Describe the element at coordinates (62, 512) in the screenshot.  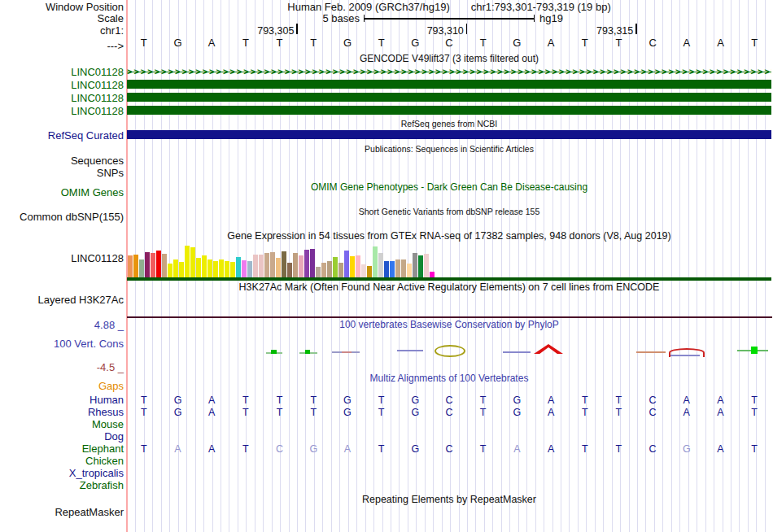
I see `track-label-repeatmasker: RepeatMasker` at that location.